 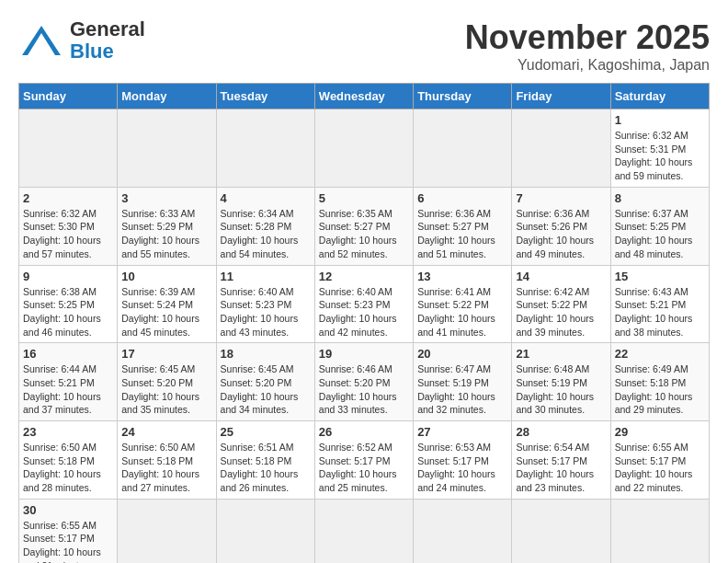 What do you see at coordinates (265, 304) in the screenshot?
I see `calendar-cell: 11Sunrise: 6:40 AM Sunset: 5:23 PM Dayli…` at bounding box center [265, 304].